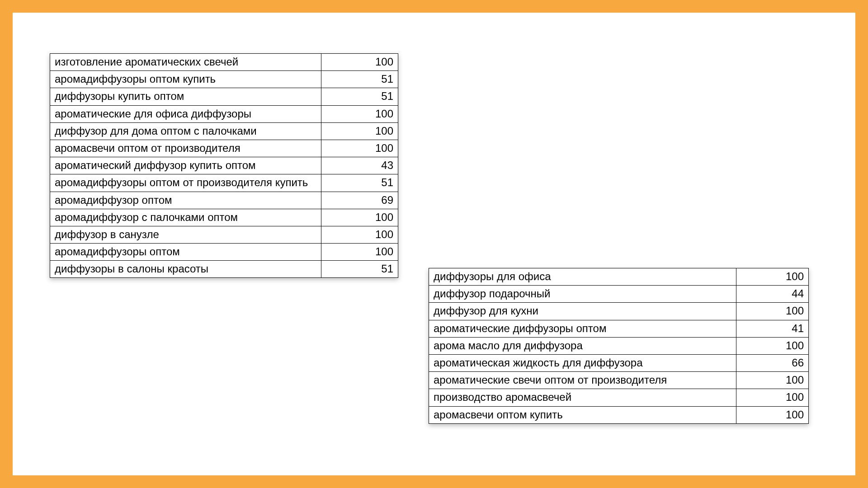 This screenshot has width=868, height=488. What do you see at coordinates (186, 217) in the screenshot?
I see `keyword-cell: аромадиффузор с палочками оптом` at bounding box center [186, 217].